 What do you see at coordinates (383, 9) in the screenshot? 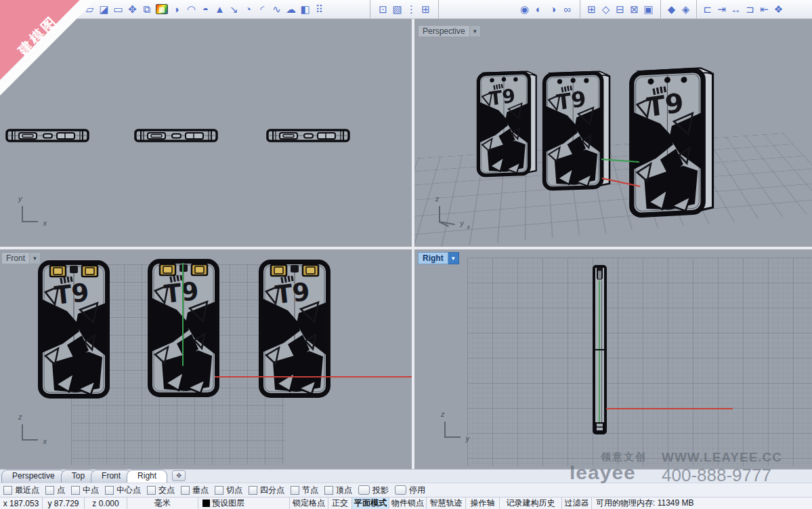
I see `shaded-cube-icon: ⊡` at bounding box center [383, 9].